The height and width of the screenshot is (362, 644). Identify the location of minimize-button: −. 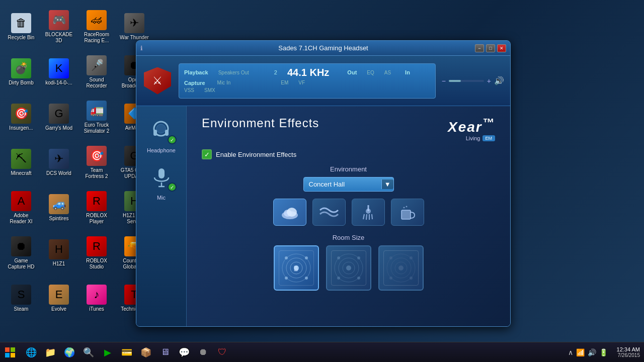
(479, 48).